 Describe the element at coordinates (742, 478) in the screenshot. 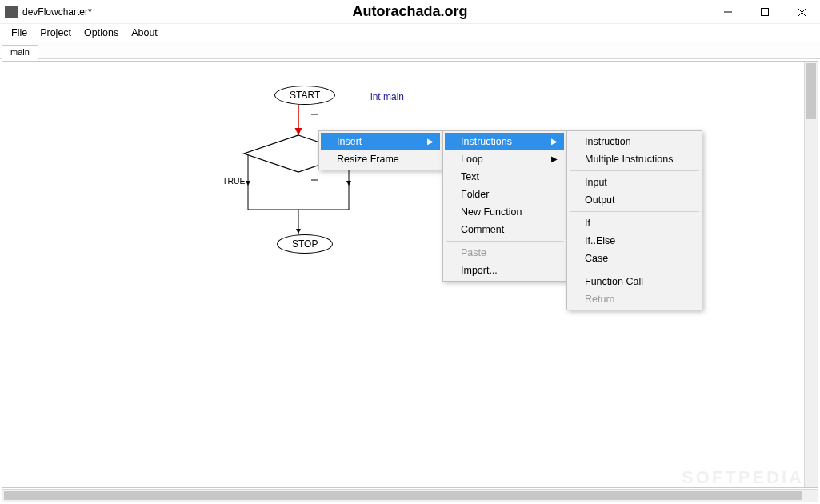

I see `watermark: SOFTPEDIA` at that location.